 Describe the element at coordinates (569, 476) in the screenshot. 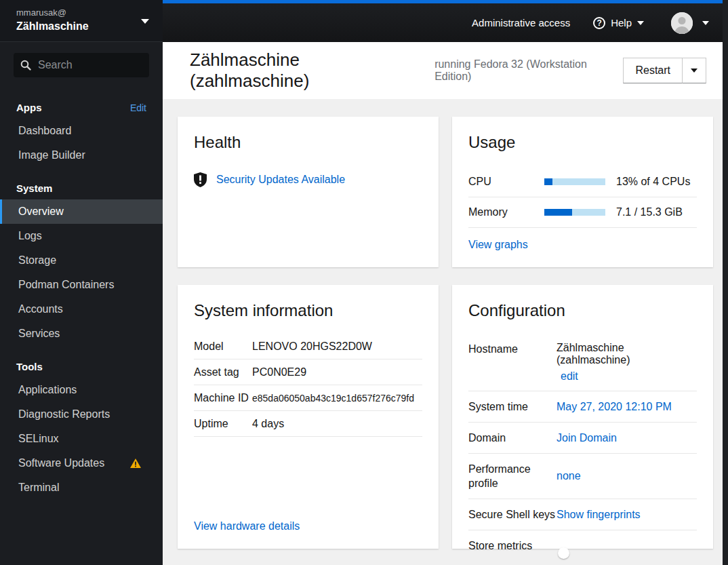

I see `performance-profile-link: none` at that location.